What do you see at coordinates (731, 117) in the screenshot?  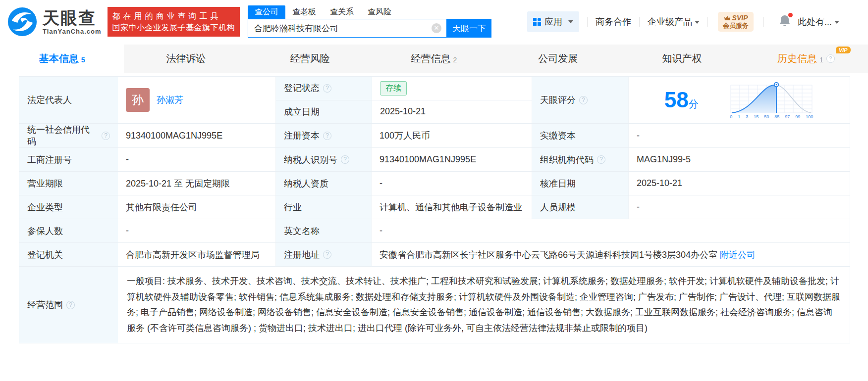 I see `tick-label: 0` at bounding box center [731, 117].